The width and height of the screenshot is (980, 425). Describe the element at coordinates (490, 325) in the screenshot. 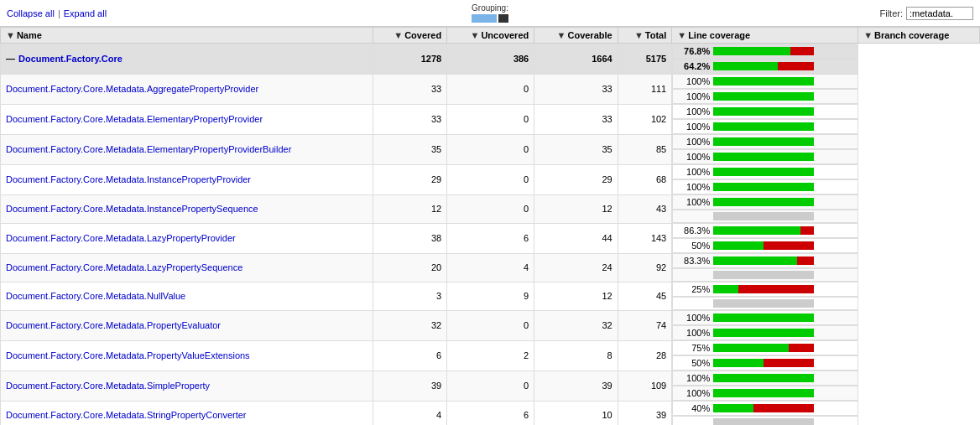

I see `table-row: Document.Factory.Core.Metadata.PropertyE…` at that location.